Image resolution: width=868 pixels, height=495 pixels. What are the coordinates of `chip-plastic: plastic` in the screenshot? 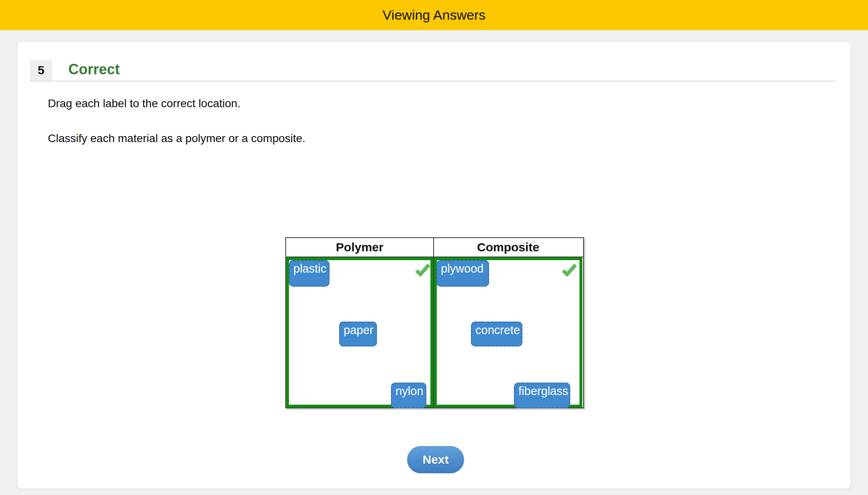 It's located at (309, 273).